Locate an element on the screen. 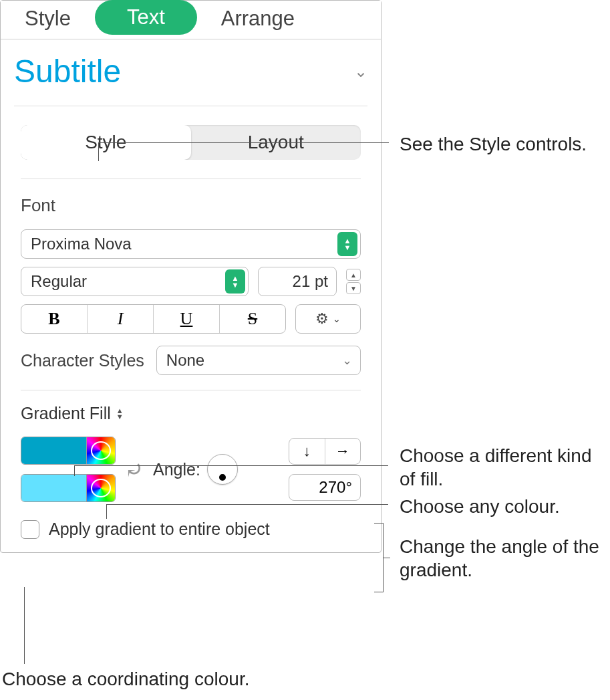 Image resolution: width=610 pixels, height=700 pixels. underline-button: U is located at coordinates (187, 319).